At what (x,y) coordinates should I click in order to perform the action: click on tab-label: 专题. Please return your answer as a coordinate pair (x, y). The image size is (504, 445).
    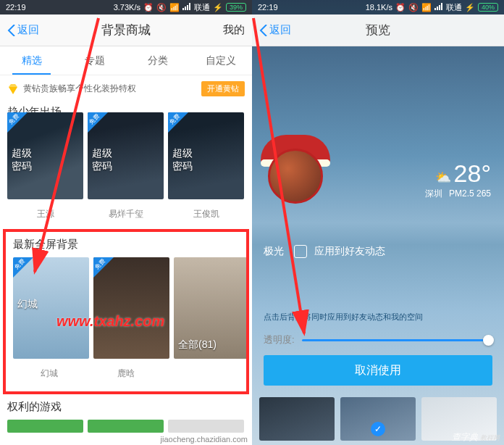
    Looking at the image, I should click on (95, 61).